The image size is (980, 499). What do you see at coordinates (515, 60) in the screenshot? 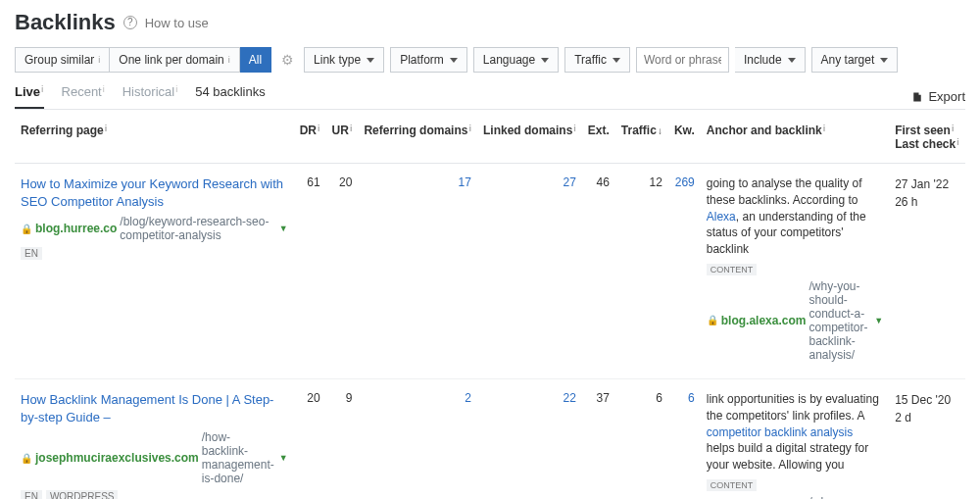
I see `language-filter: Language` at bounding box center [515, 60].